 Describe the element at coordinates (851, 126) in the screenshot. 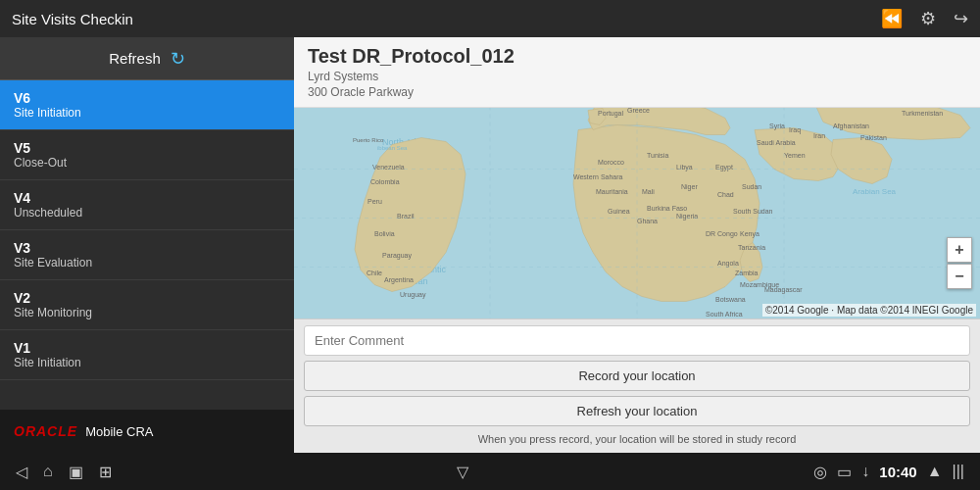

I see `svg-text: Afghanistan` at that location.